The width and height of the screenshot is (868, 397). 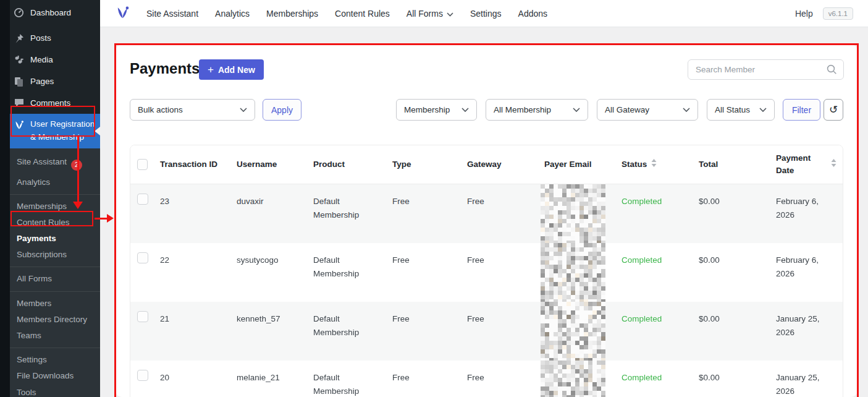 What do you see at coordinates (55, 320) in the screenshot?
I see `submenu-item-members-directory: Members Directory` at bounding box center [55, 320].